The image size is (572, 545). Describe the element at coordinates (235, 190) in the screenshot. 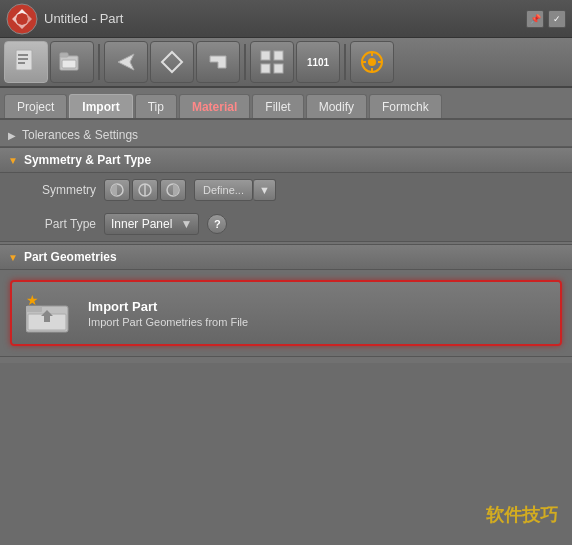

I see `define-control: Define... ▼` at that location.